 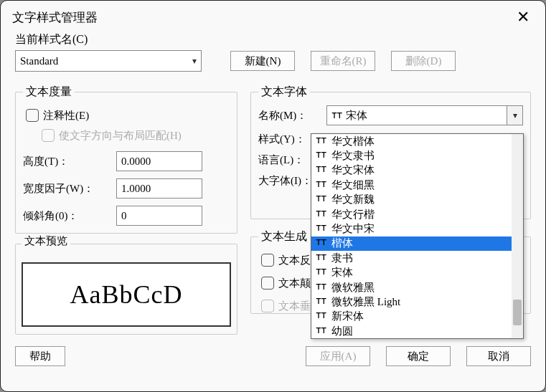 What do you see at coordinates (32, 115) in the screenshot?
I see `annotative-input` at bounding box center [32, 115].